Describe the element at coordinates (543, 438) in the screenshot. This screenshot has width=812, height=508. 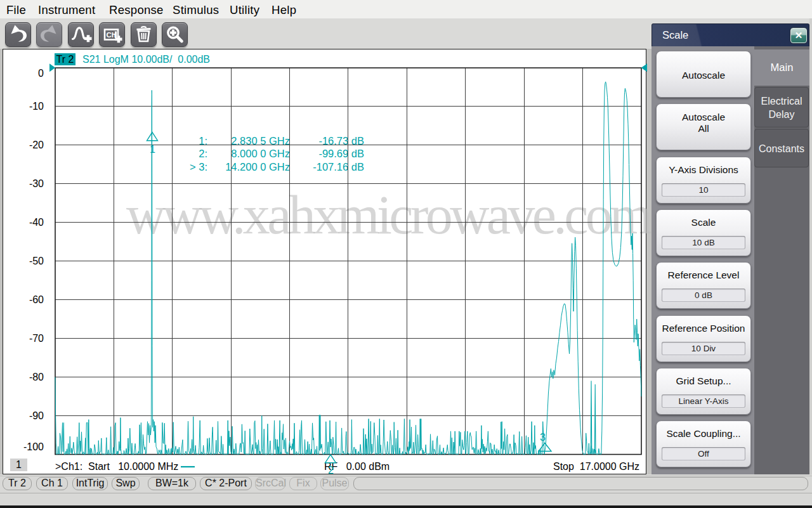
I see `svg-text: 3` at that location.